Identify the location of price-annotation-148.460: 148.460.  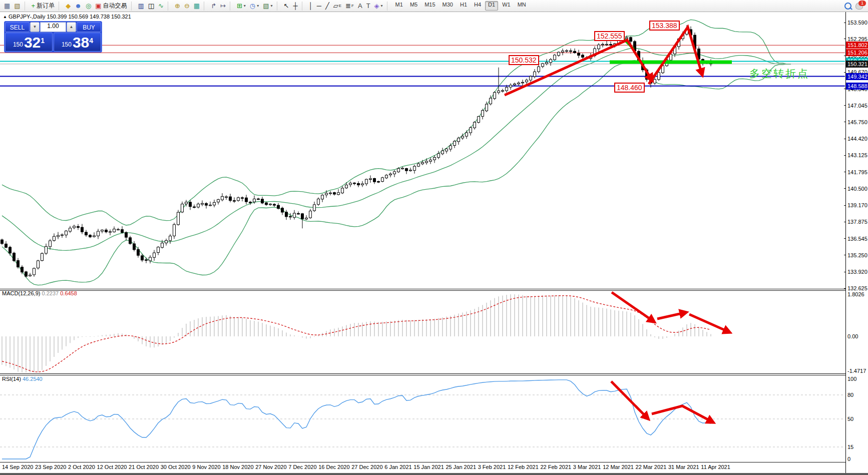
(630, 88).